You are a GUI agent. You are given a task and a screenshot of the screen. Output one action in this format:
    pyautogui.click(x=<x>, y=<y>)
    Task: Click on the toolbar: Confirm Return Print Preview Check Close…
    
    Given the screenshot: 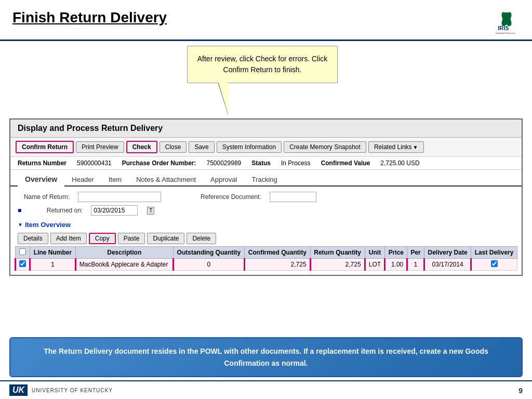 What is the action you would take?
    pyautogui.click(x=266, y=148)
    